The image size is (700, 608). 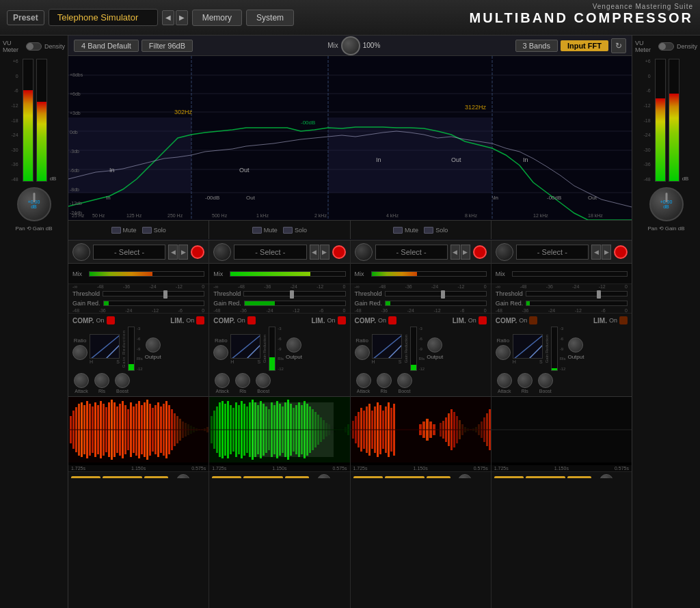 I want to click on vu-toggle-right, so click(x=666, y=46).